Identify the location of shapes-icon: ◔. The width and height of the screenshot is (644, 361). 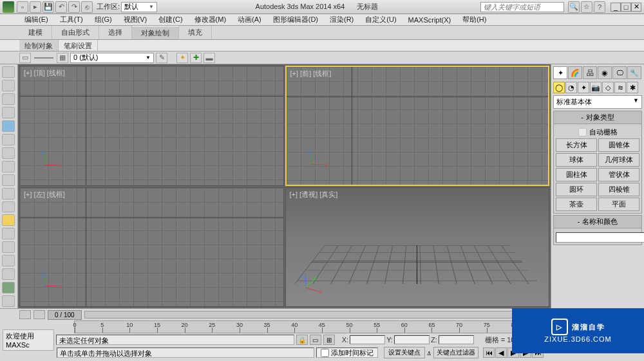
(571, 88).